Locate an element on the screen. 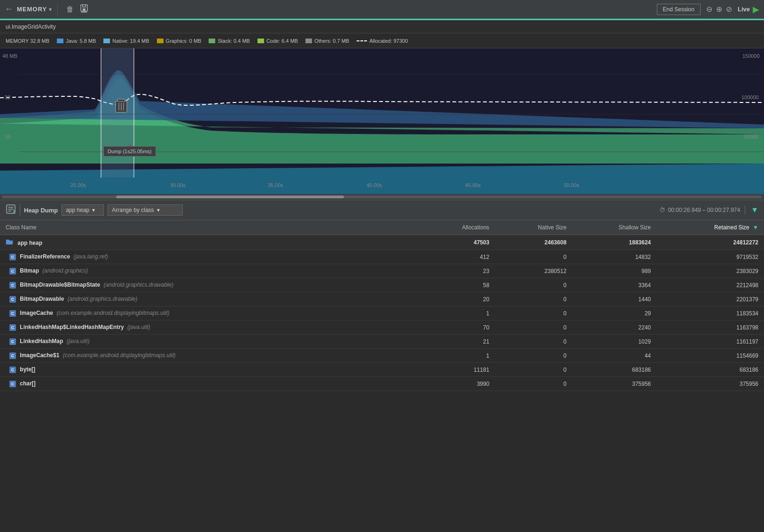 Image resolution: width=764 pixels, height=532 pixels. zoom-in-icon: ⊕ is located at coordinates (719, 9).